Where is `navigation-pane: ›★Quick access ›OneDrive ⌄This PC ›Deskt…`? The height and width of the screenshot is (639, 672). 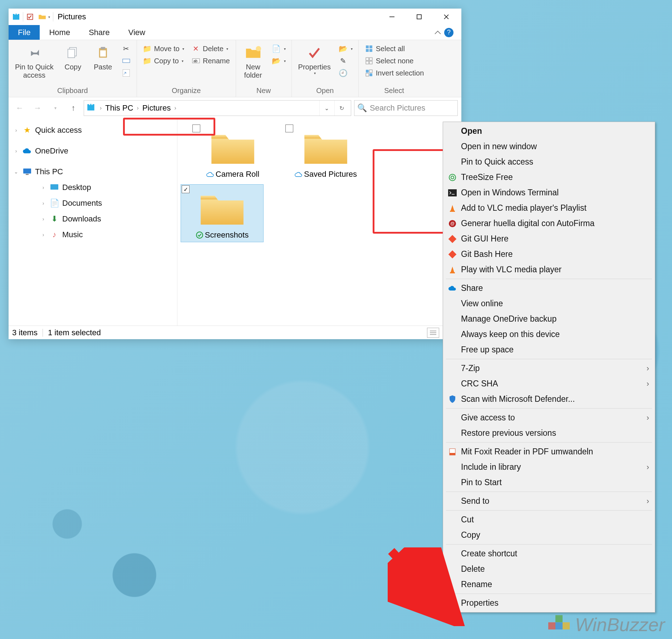 navigation-pane: ›★Quick access ›OneDrive ⌄This PC ›Deskt… is located at coordinates (93, 222).